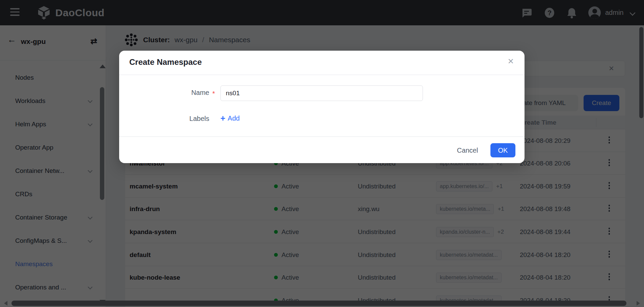  What do you see at coordinates (230, 118) in the screenshot?
I see `add-label-link: + Add` at bounding box center [230, 118].